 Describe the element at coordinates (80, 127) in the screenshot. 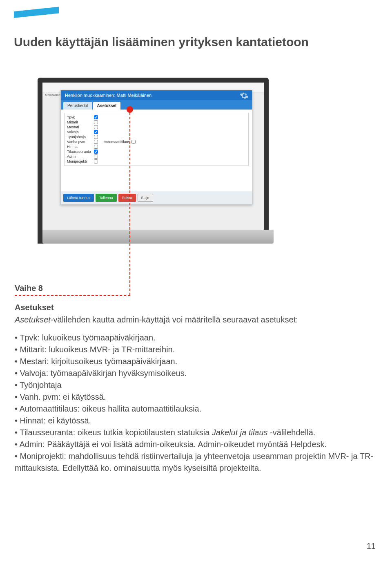

I see `setting-label: Mestari` at that location.